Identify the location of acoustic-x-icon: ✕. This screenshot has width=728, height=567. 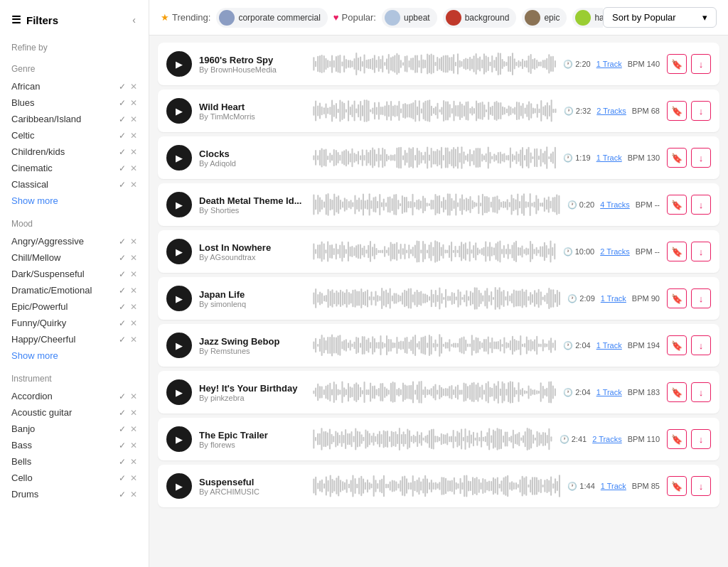
(134, 413).